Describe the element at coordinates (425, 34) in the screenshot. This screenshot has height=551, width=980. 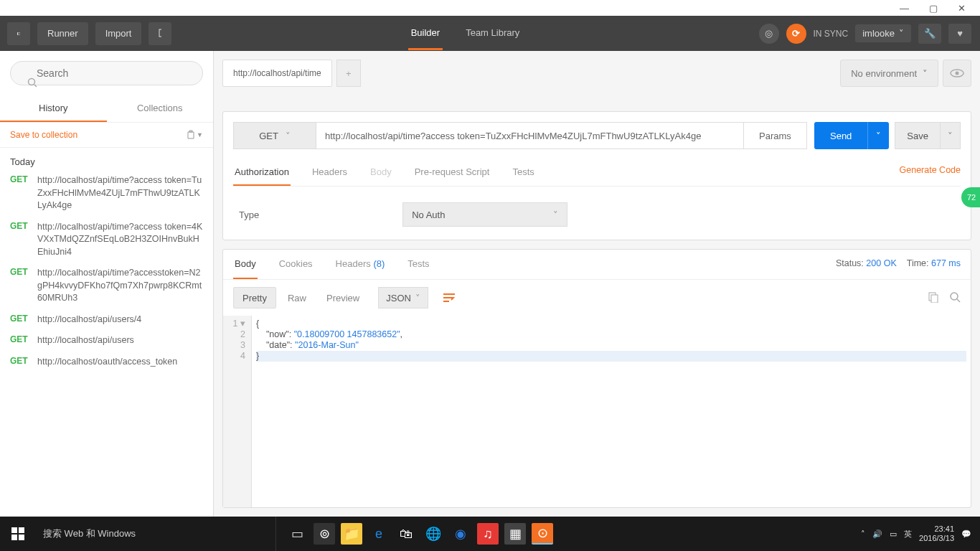
I see `tab-builder: Builder` at that location.